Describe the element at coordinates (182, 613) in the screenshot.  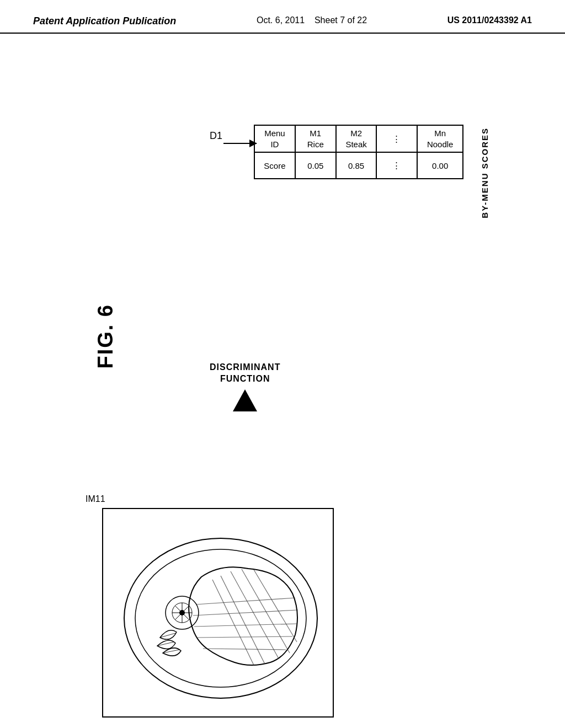
I see `garnish-left` at that location.